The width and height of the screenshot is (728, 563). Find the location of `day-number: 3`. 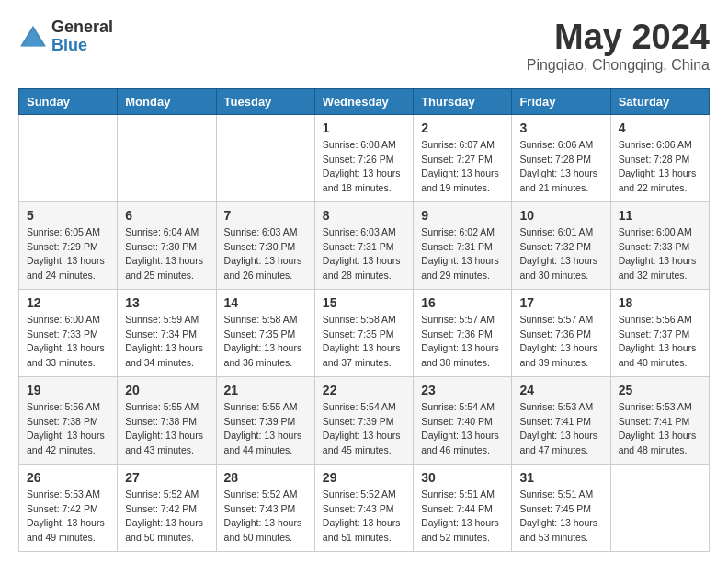

day-number: 3 is located at coordinates (561, 128).